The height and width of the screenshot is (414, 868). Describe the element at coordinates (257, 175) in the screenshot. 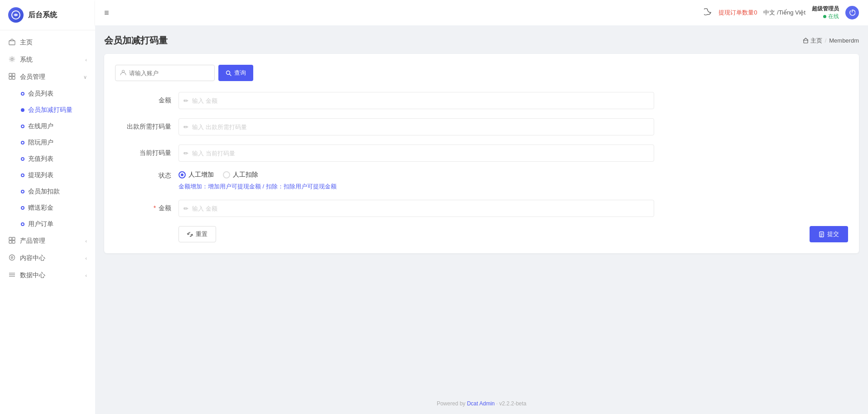

I see `radio-group: 人工增加 人工扣除` at that location.